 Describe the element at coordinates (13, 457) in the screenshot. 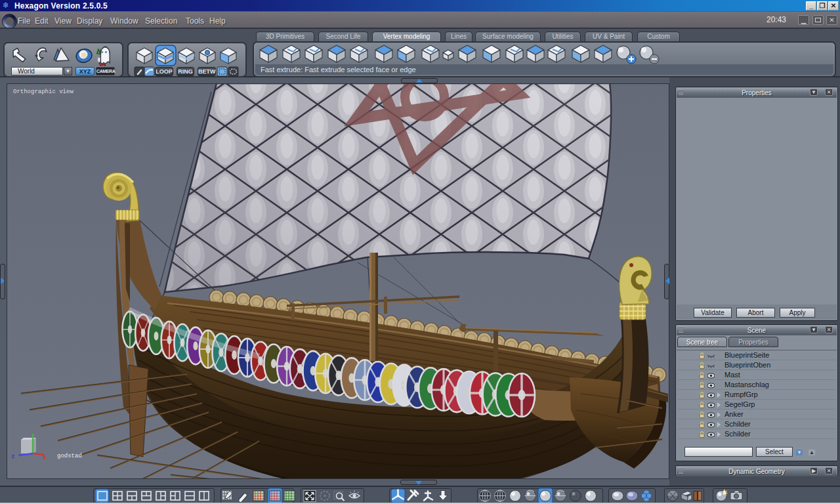

I see `svg-text: z` at that location.